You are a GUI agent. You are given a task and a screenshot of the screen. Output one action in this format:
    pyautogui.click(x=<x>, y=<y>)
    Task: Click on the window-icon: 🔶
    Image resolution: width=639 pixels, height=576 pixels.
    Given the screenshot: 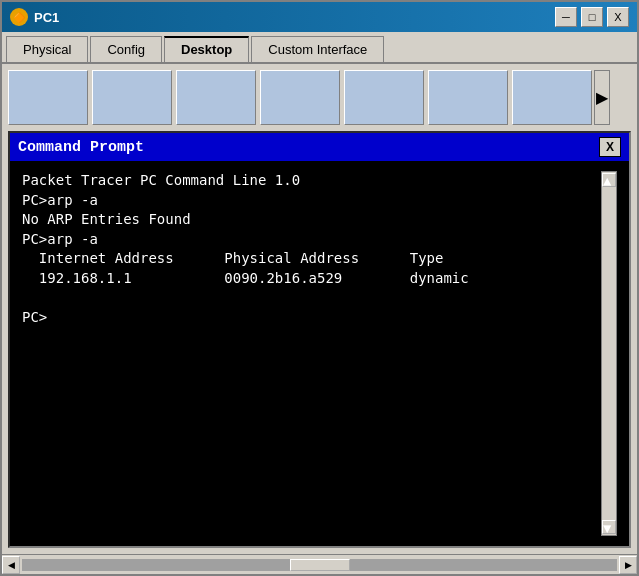 What is the action you would take?
    pyautogui.click(x=19, y=17)
    